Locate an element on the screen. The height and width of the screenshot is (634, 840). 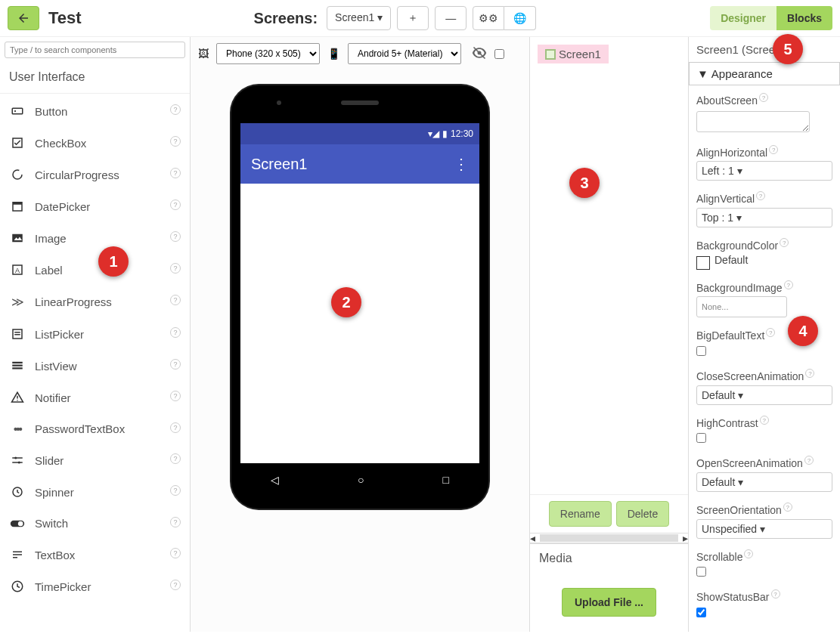
wallpaper-icon: 🖼 is located at coordinates (203, 54).